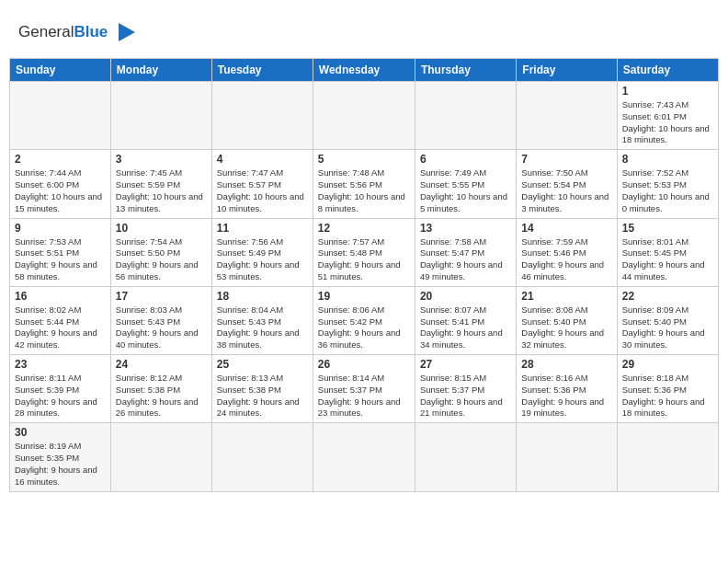 The image size is (728, 563). What do you see at coordinates (61, 464) in the screenshot?
I see `day-info: Sunrise: 8:19 AM Sunset: 5:35 PM Dayligh…` at bounding box center [61, 464].